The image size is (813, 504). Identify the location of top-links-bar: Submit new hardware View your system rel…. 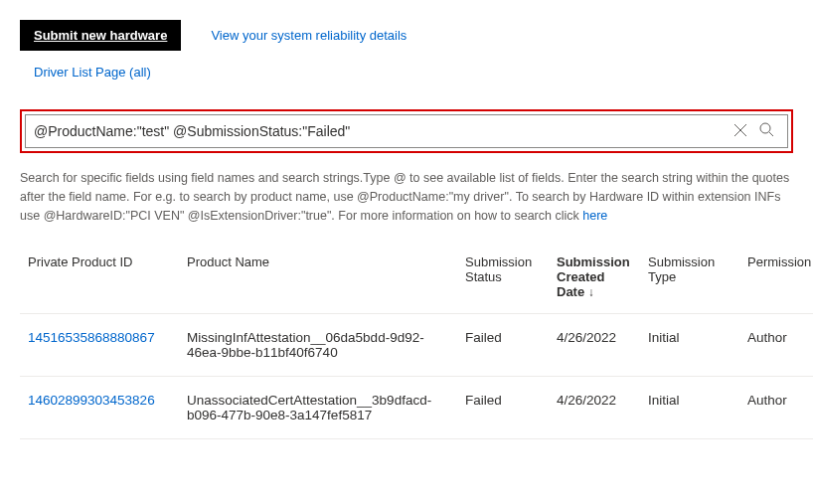
(416, 36).